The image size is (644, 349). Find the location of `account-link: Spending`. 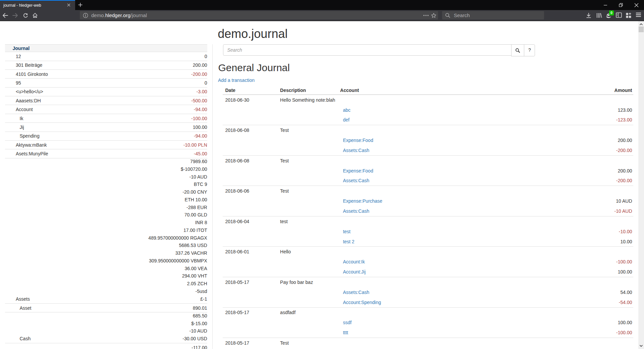

account-link: Spending is located at coordinates (30, 136).